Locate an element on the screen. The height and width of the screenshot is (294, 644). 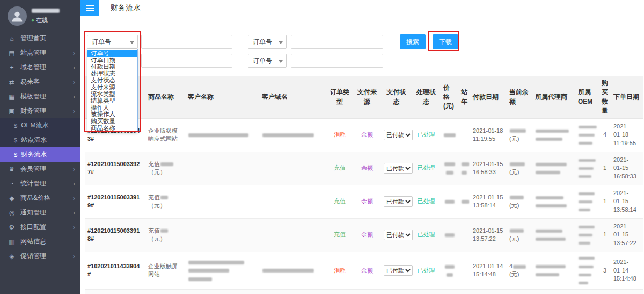
table-cell: 2021-01-1513:57:22 is located at coordinates (627, 235).